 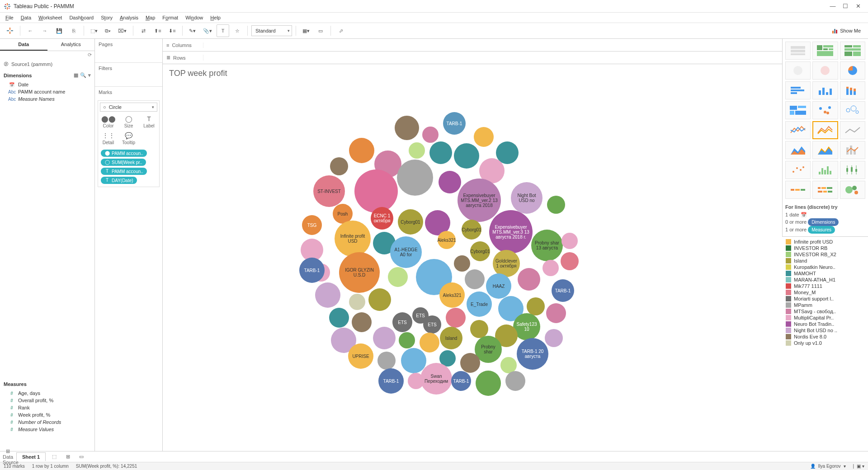 What do you see at coordinates (59, 31) in the screenshot?
I see `save-button: 💾` at bounding box center [59, 31].